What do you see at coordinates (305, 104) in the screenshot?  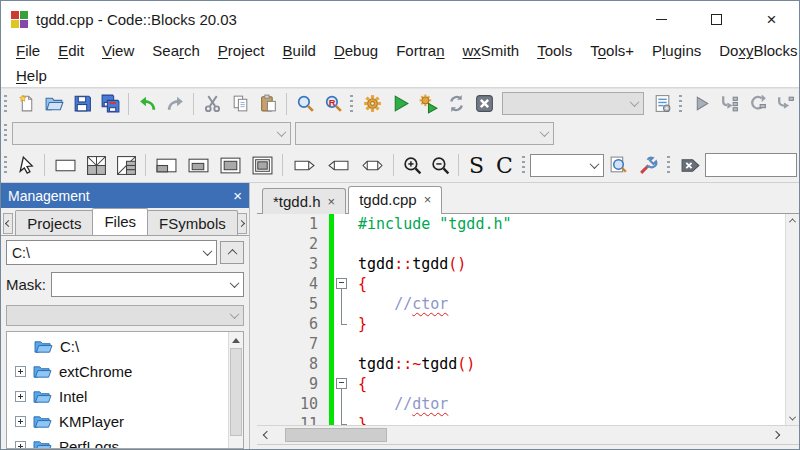 I see `find-button` at bounding box center [305, 104].